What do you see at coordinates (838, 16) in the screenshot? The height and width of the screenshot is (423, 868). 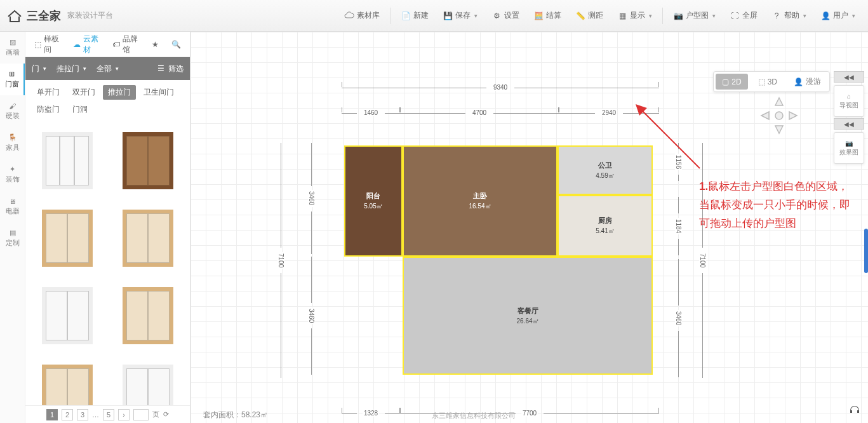 I see `user-button: 👤用户▾` at bounding box center [838, 16].